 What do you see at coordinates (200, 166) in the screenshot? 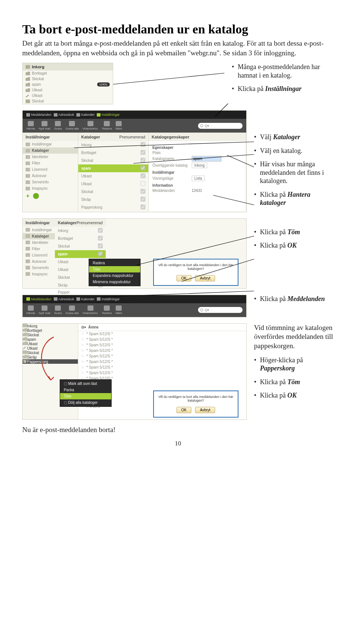
I see `parent-select: Inkorg` at bounding box center [200, 166].